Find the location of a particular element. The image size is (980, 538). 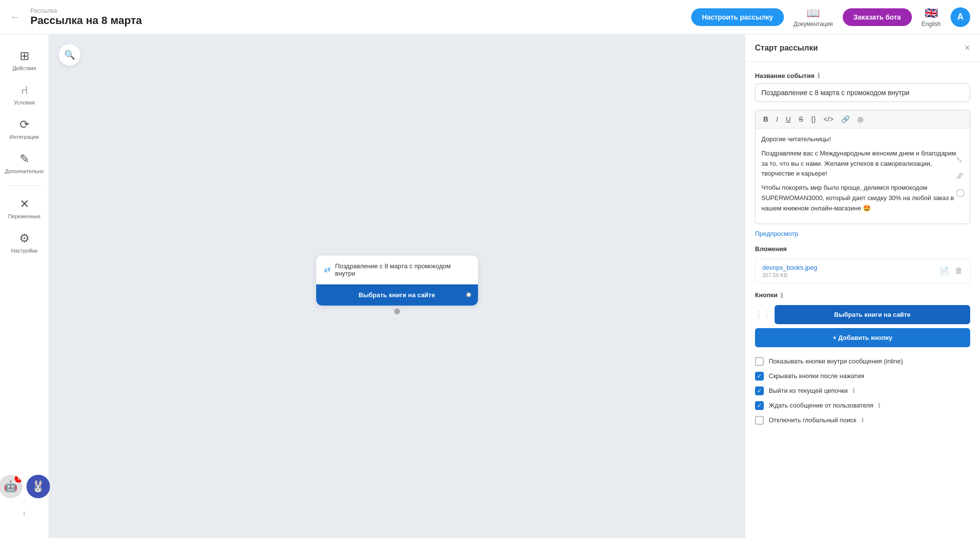

button-item: Выбрать книги на сайте is located at coordinates (873, 315).